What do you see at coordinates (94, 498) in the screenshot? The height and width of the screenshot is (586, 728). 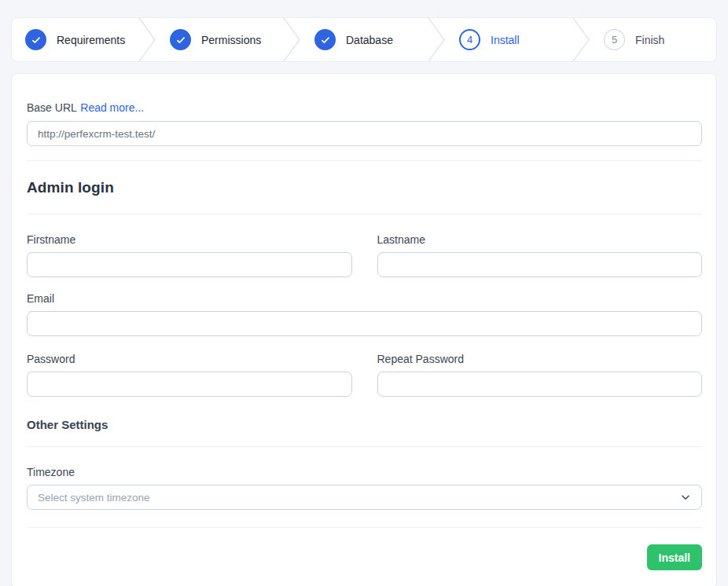 I see `timezone-placeholder: Select system timezone` at bounding box center [94, 498].